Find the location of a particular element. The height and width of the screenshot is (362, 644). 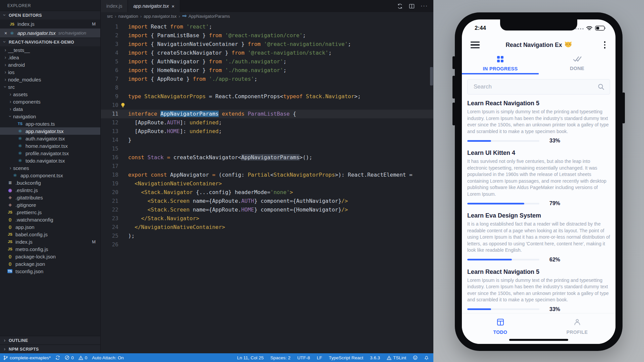

tab-done: DONE is located at coordinates (577, 64).